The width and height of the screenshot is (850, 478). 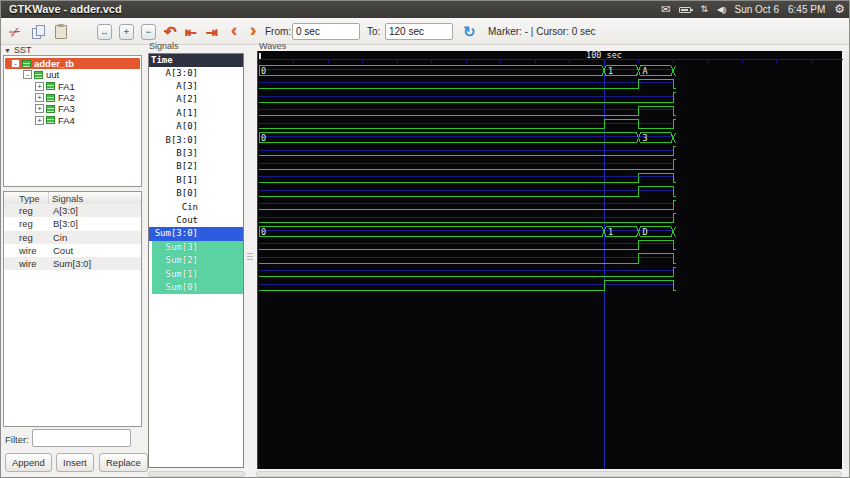 I want to click on mail-icon: ✉, so click(x=666, y=10).